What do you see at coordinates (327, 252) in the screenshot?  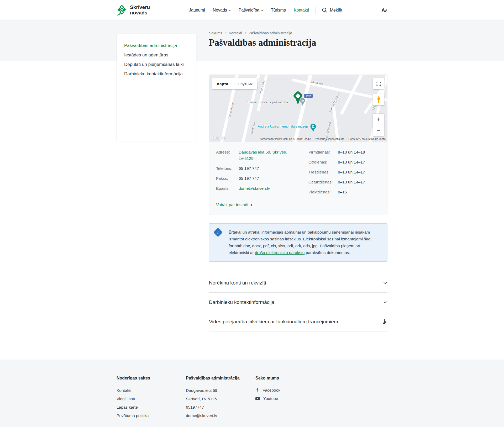 I see `note-text: parakstītus dokumentus.` at bounding box center [327, 252].